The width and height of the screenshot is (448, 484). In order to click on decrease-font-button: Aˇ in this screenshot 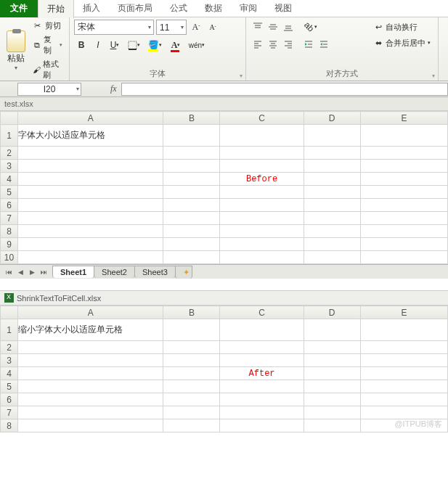, I will do `click(213, 28)`.